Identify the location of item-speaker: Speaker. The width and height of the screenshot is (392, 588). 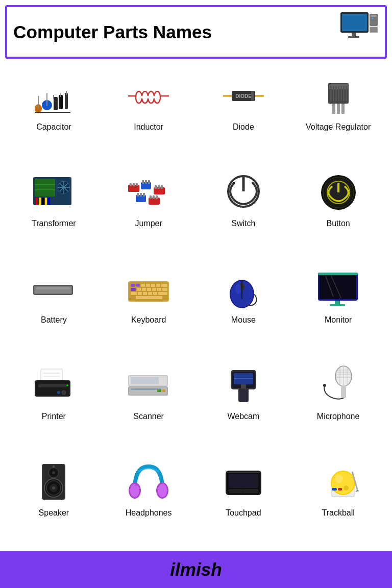
(54, 500).